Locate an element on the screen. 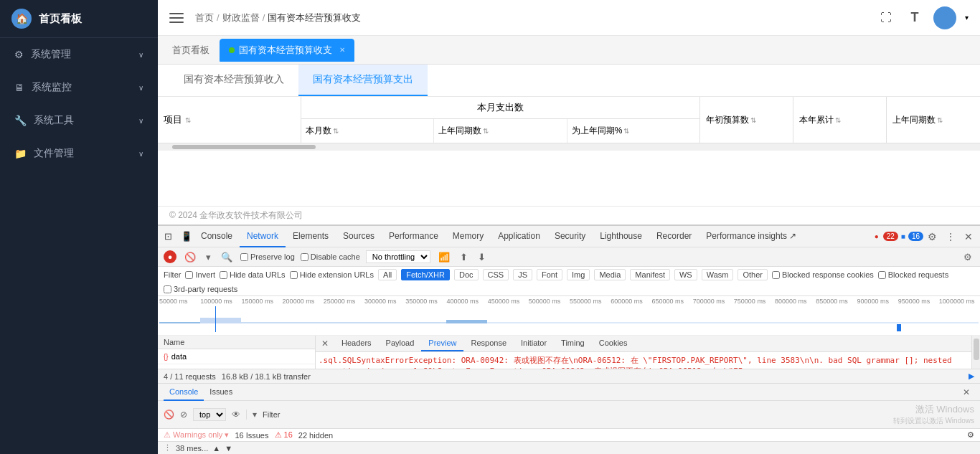 The height and width of the screenshot is (454, 980). record-button: ● is located at coordinates (170, 257).